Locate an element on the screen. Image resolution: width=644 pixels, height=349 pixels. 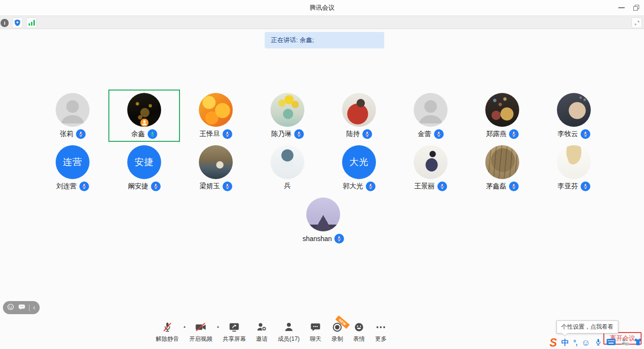
participant-tile: 金蕾 is located at coordinates (431, 116).